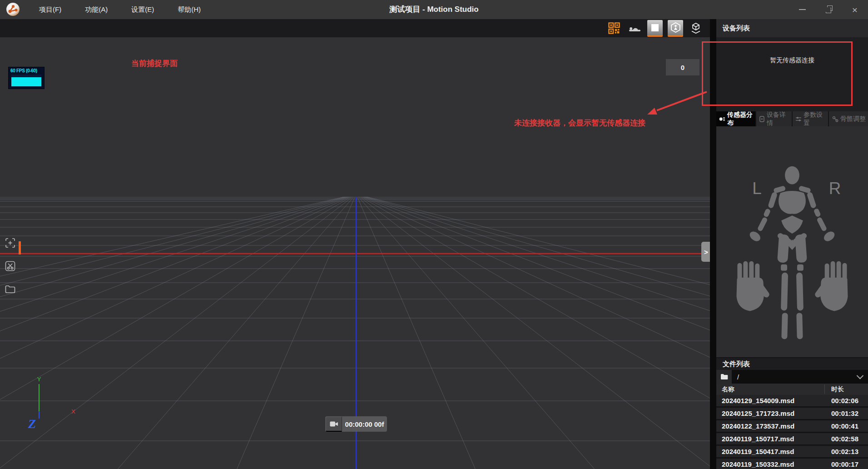 The height and width of the screenshot is (469, 868). Describe the element at coordinates (722, 119) in the screenshot. I see `sensor-distribution-icon` at that location.